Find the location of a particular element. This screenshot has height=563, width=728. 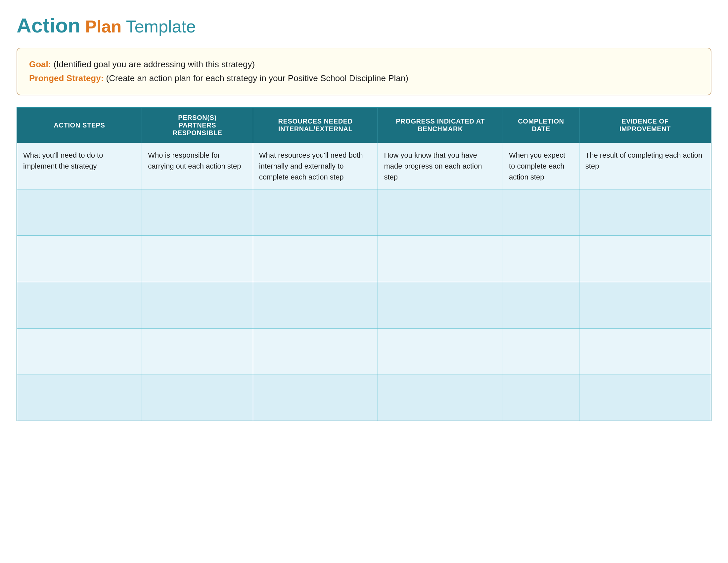

header-action-steps: ACTION STEPS is located at coordinates (79, 125).